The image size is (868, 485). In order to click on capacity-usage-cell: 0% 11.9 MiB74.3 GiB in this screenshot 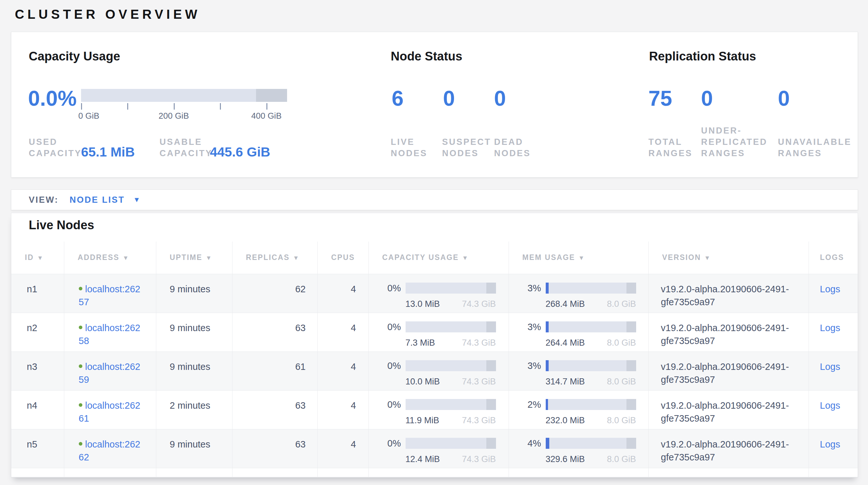, I will do `click(438, 409)`.